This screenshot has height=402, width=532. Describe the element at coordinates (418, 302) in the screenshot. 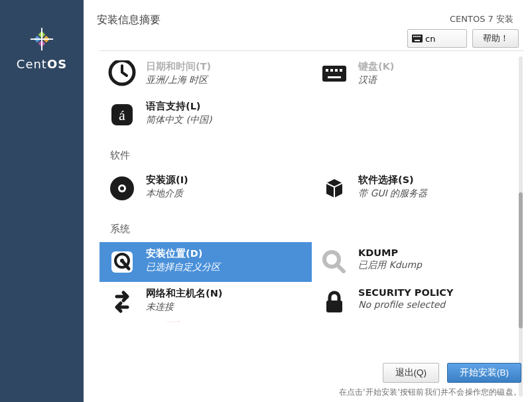

I see `spoke-security: SECURITY POLICY No profile selected` at that location.